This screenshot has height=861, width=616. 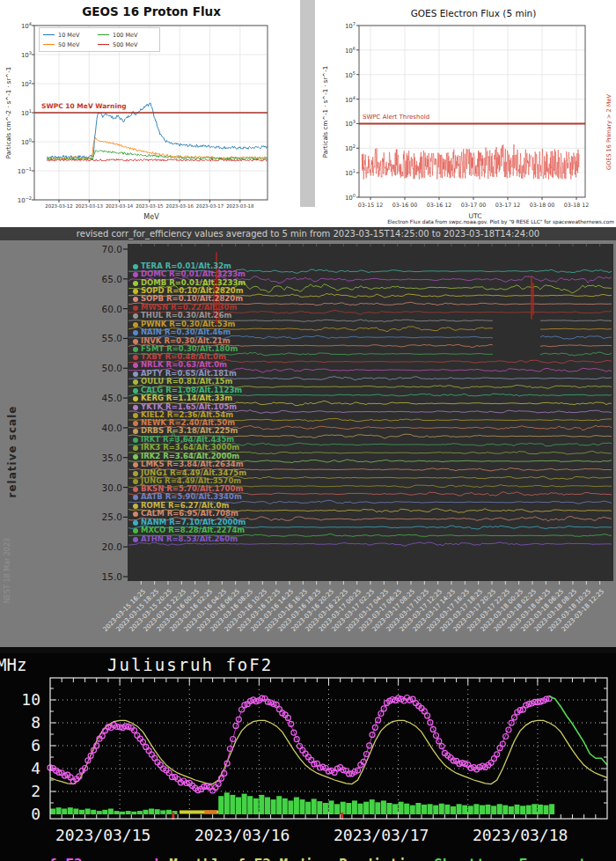 What do you see at coordinates (381, 835) in the screenshot?
I see `fof2-x-day-label: 2023/03/17` at bounding box center [381, 835].